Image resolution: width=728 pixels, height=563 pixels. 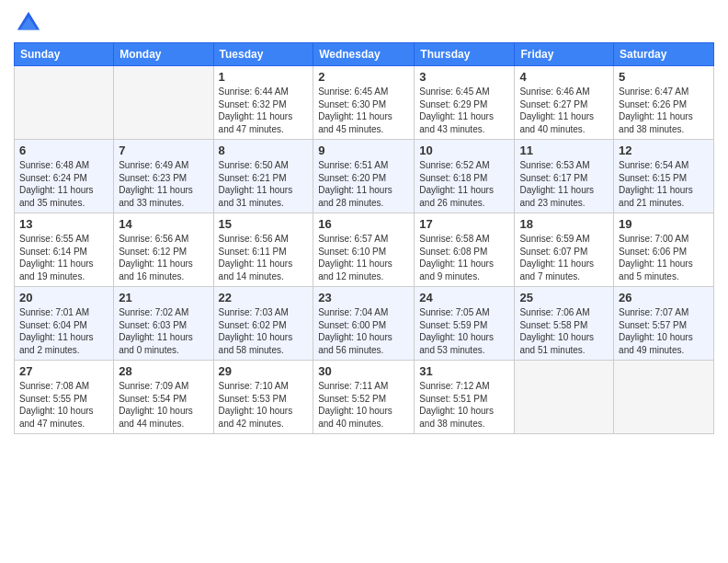 I want to click on day-info: Sunrise: 6:45 AMSunset: 6:29 PMDaylight:…, so click(x=464, y=110).